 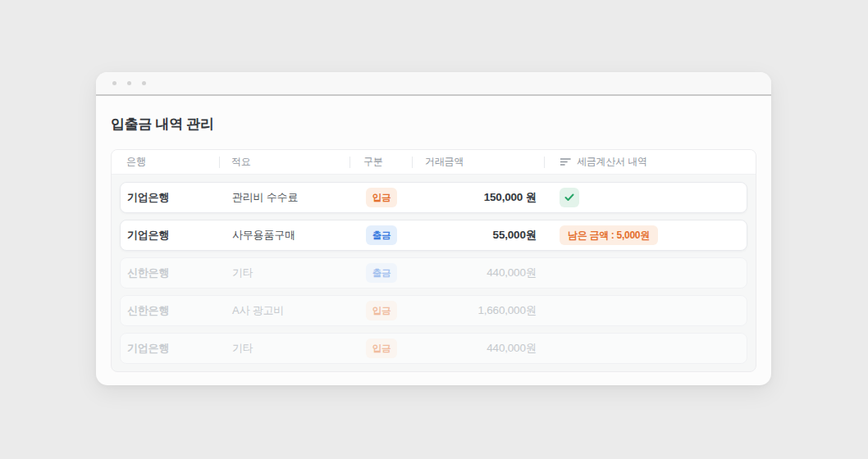 I want to click on table-row: 신한은행 A사 광고비 입금 1,660,000원, so click(x=433, y=311).